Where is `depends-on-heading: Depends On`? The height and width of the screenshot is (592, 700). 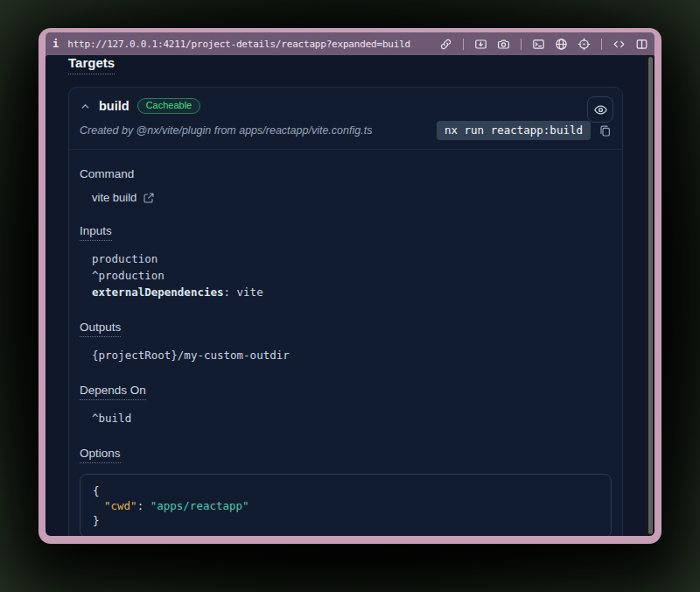
depends-on-heading: Depends On is located at coordinates (113, 392).